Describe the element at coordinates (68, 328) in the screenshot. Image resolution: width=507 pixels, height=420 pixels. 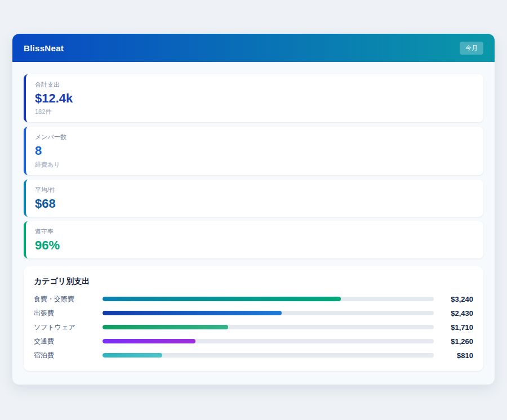
I see `category-label: ソフトウェア` at that location.